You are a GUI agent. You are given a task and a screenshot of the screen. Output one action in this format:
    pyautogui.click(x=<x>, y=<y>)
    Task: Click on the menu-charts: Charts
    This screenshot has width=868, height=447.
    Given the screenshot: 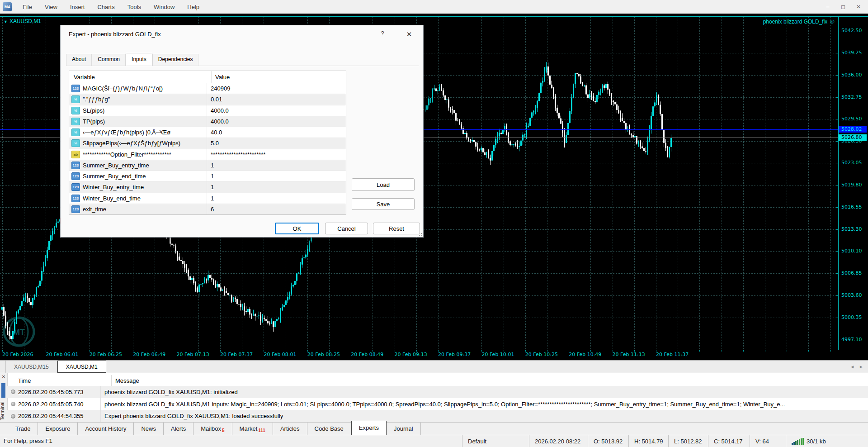 What is the action you would take?
    pyautogui.click(x=106, y=7)
    